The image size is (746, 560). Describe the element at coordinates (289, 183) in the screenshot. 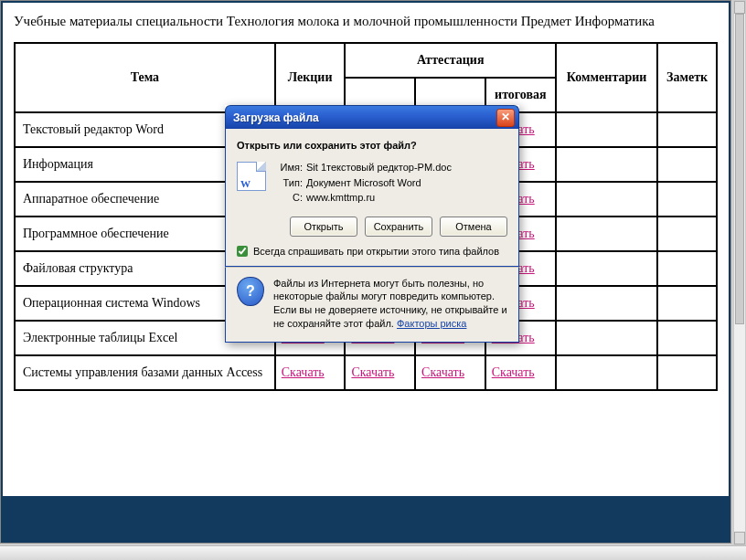

I see `file-type-label: Тип:` at that location.